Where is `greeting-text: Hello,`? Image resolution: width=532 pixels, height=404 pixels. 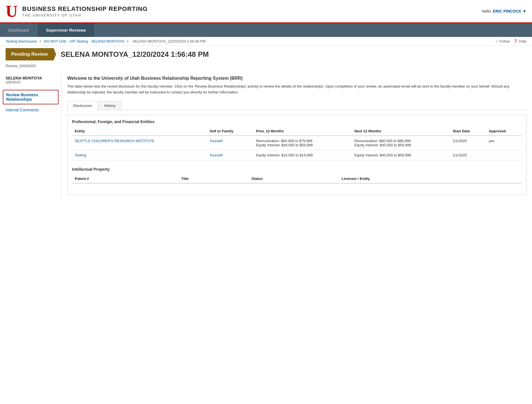 greeting-text: Hello, is located at coordinates (487, 11).